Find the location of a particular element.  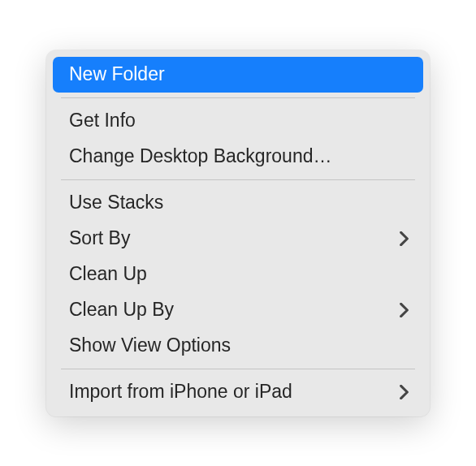

menu-item-label: Use Stacks is located at coordinates (116, 203).